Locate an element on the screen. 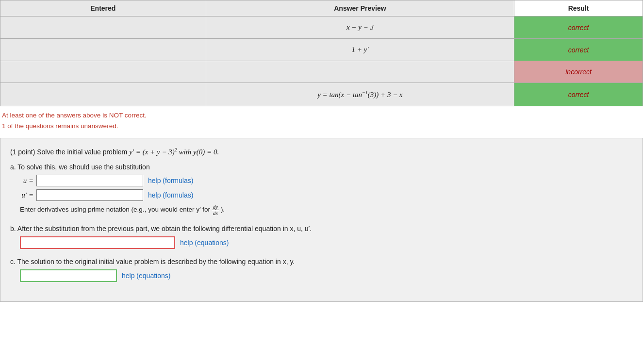 Image resolution: width=643 pixels, height=364 pixels. preview-cell-2: 1 + y′ is located at coordinates (360, 50).